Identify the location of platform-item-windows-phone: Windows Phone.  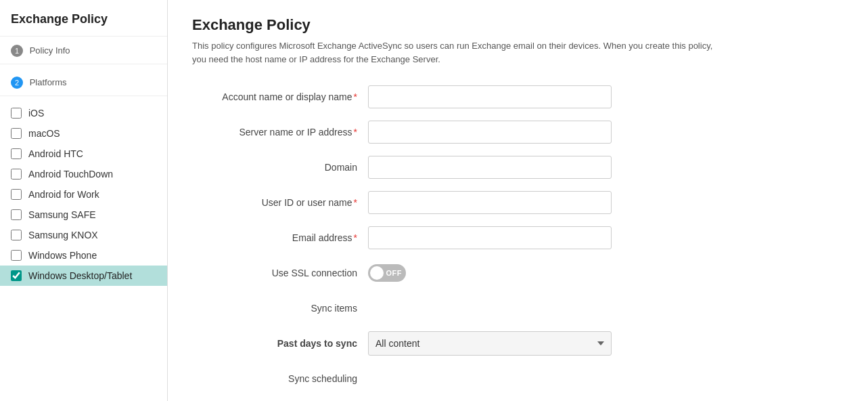
(84, 255).